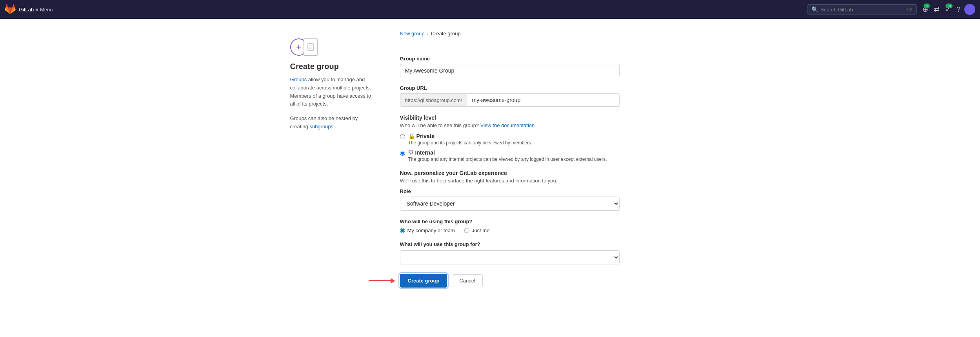  Describe the element at coordinates (412, 136) in the screenshot. I see `lock-icon: 🔒` at that location.